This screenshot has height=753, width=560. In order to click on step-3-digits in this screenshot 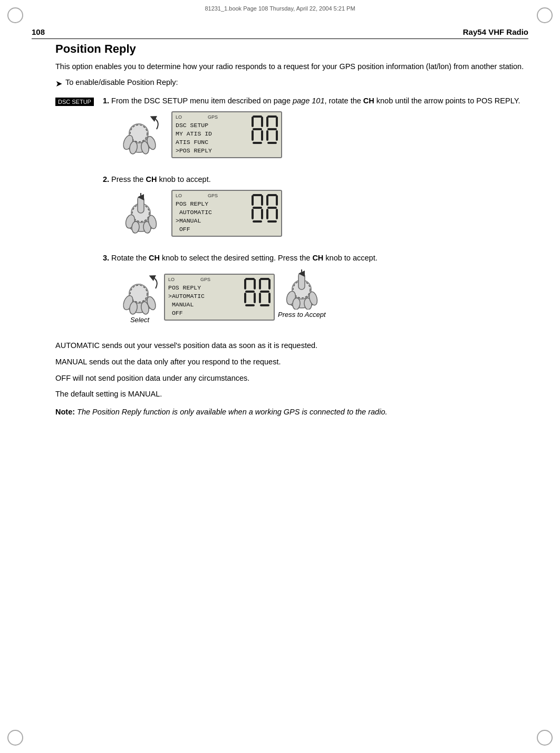, I will do `click(257, 292)`.